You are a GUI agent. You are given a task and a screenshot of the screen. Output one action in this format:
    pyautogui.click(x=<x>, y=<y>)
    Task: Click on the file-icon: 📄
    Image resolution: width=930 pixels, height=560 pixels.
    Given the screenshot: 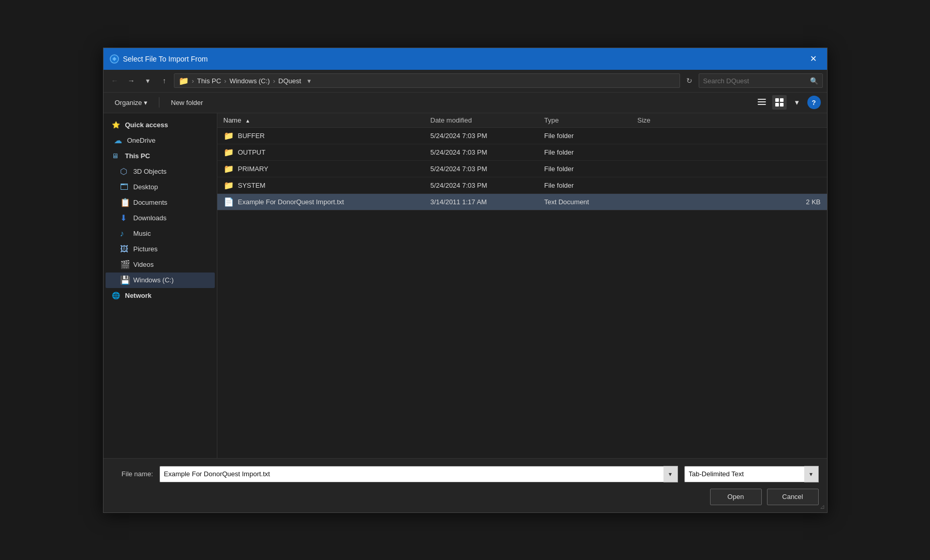 What is the action you would take?
    pyautogui.click(x=229, y=202)
    